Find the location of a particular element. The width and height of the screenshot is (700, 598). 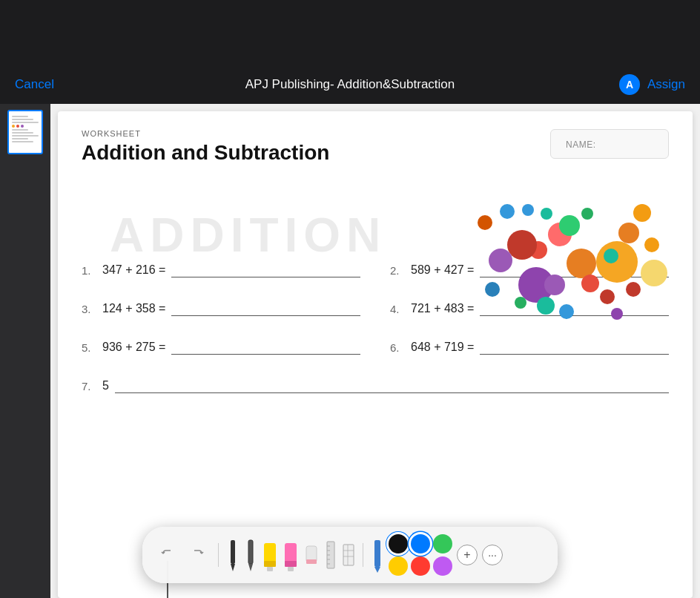

worksheet-title: Addition and Subtraction is located at coordinates (205, 153).